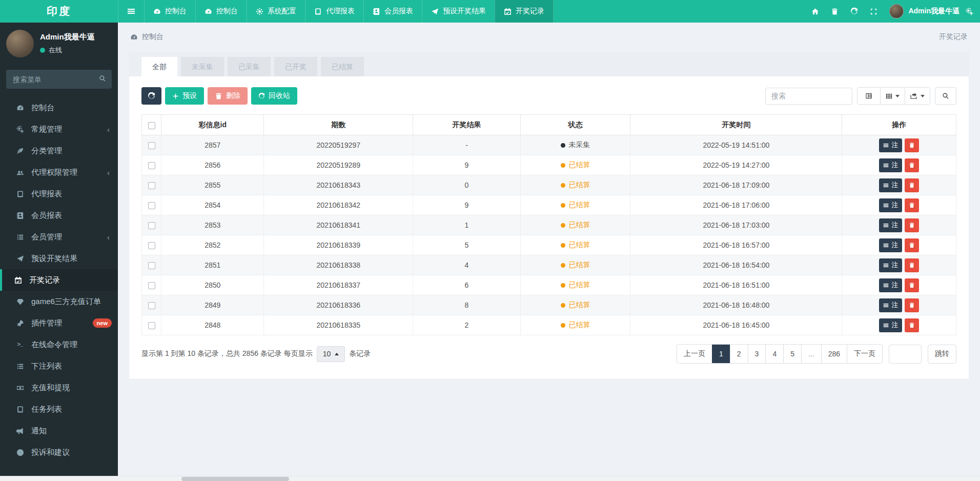 This screenshot has width=980, height=481. What do you see at coordinates (59, 11) in the screenshot?
I see `brand-logo: 印度` at bounding box center [59, 11].